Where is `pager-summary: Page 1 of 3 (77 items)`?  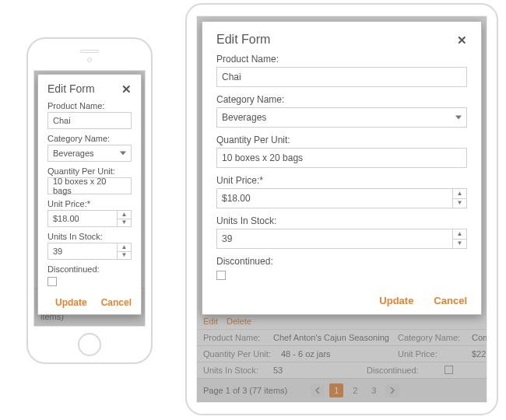
pager-summary: Page 1 of 3 (77 items) is located at coordinates (245, 390).